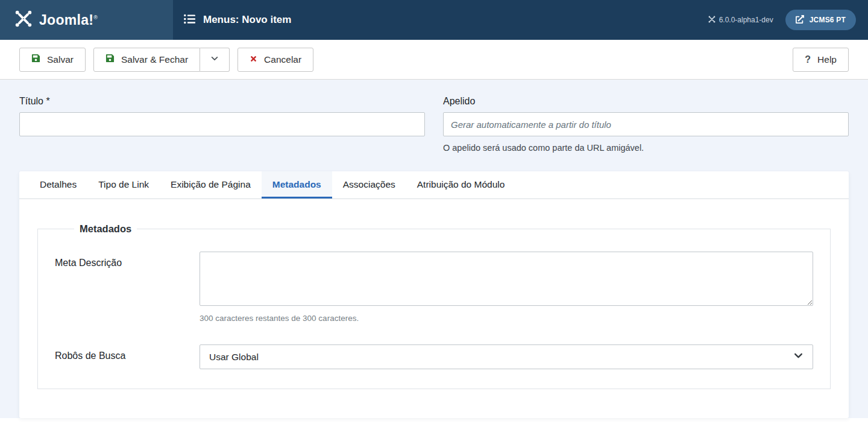  Describe the element at coordinates (506, 279) in the screenshot. I see `meta-description-textarea` at that location.